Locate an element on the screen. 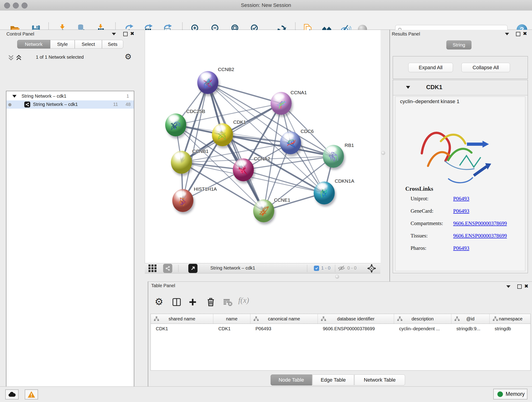 The image size is (532, 402). window-title: Session: New Session is located at coordinates (266, 5).